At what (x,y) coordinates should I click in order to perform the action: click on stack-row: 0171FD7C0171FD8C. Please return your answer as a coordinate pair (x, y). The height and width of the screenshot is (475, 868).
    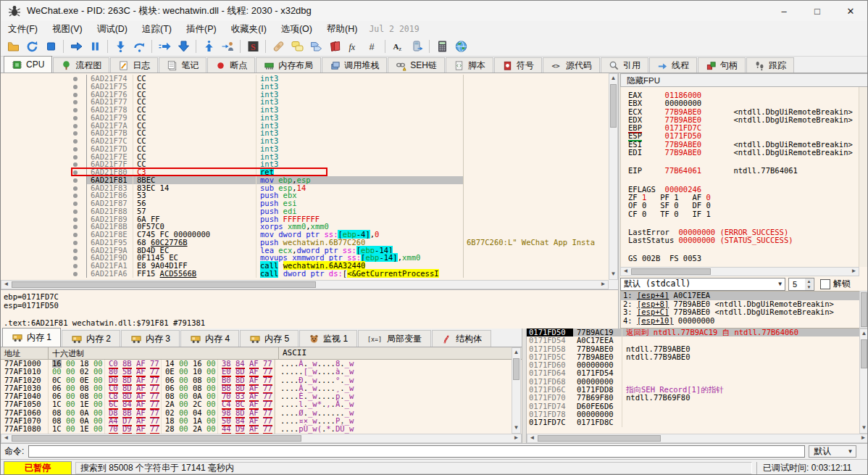
    Looking at the image, I should click on (693, 422).